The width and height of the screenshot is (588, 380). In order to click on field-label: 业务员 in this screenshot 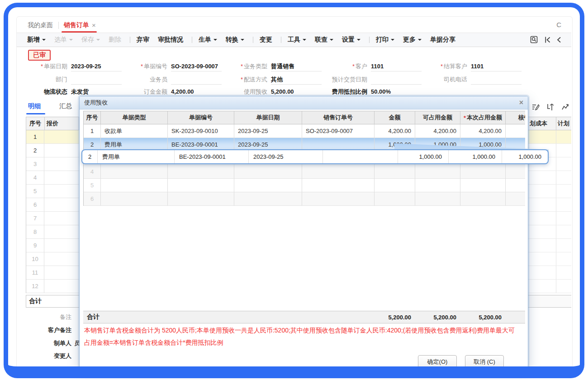, I will do `click(146, 80)`.